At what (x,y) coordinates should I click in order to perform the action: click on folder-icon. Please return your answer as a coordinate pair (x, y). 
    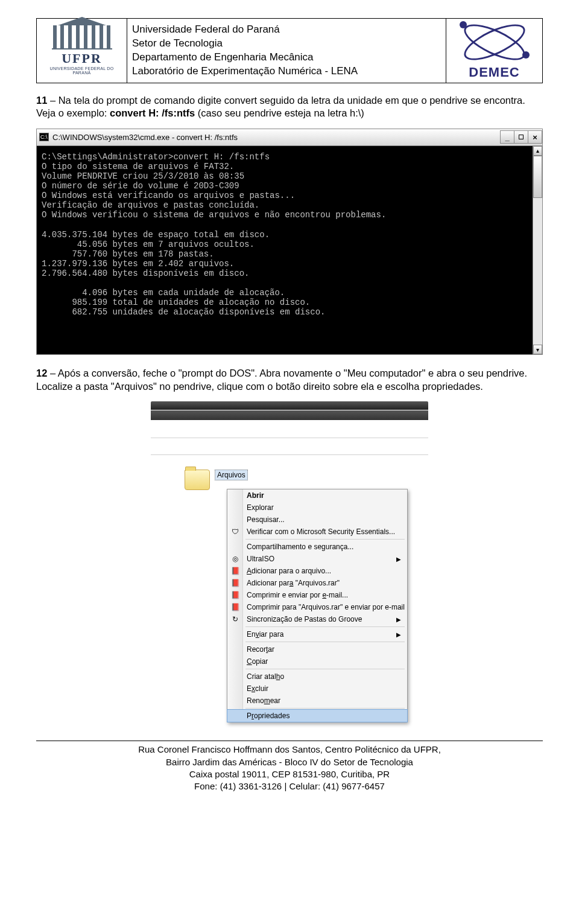
    Looking at the image, I should click on (197, 480).